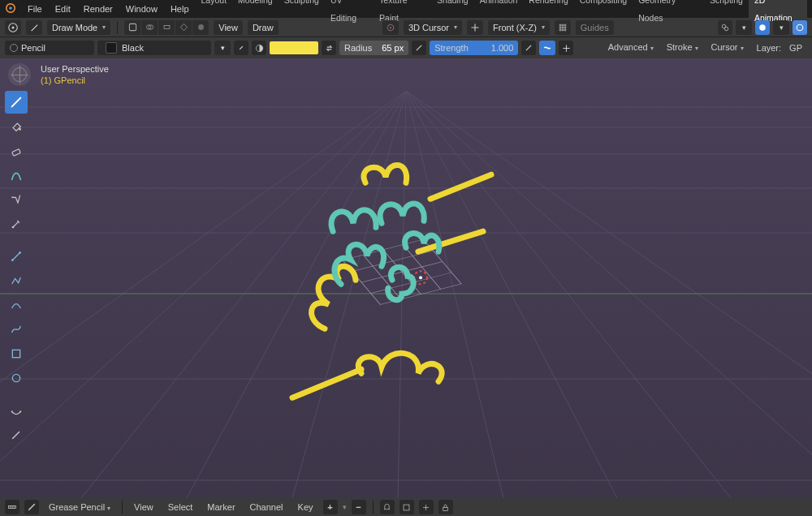 This screenshot has height=516, width=812. Describe the element at coordinates (16, 354) in the screenshot. I see `tool-box` at that location.